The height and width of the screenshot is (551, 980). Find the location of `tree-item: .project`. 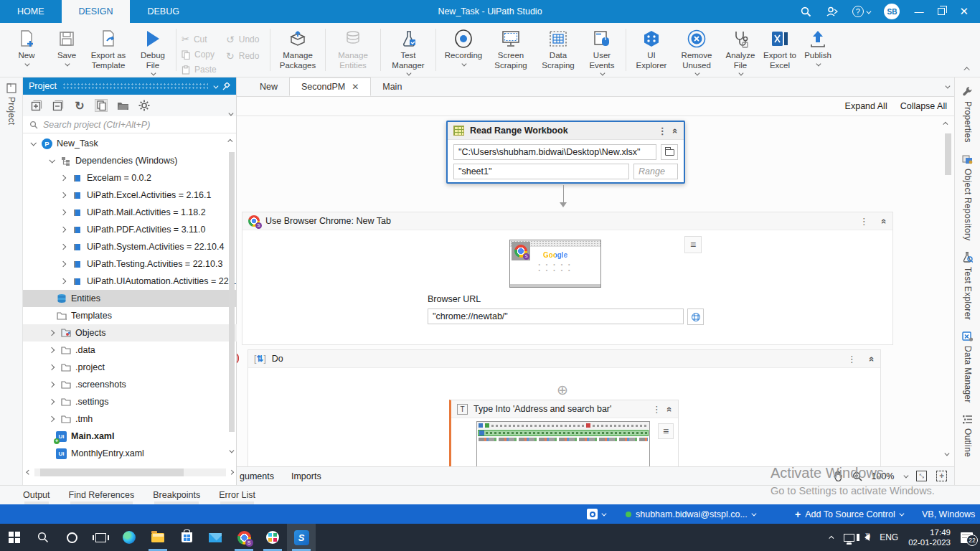

tree-item: .project is located at coordinates (130, 367).